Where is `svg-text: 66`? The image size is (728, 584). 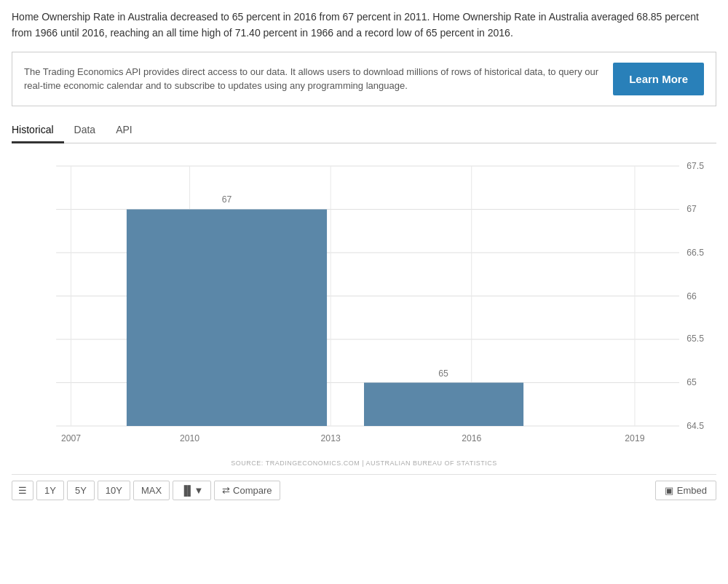 svg-text: 66 is located at coordinates (692, 296).